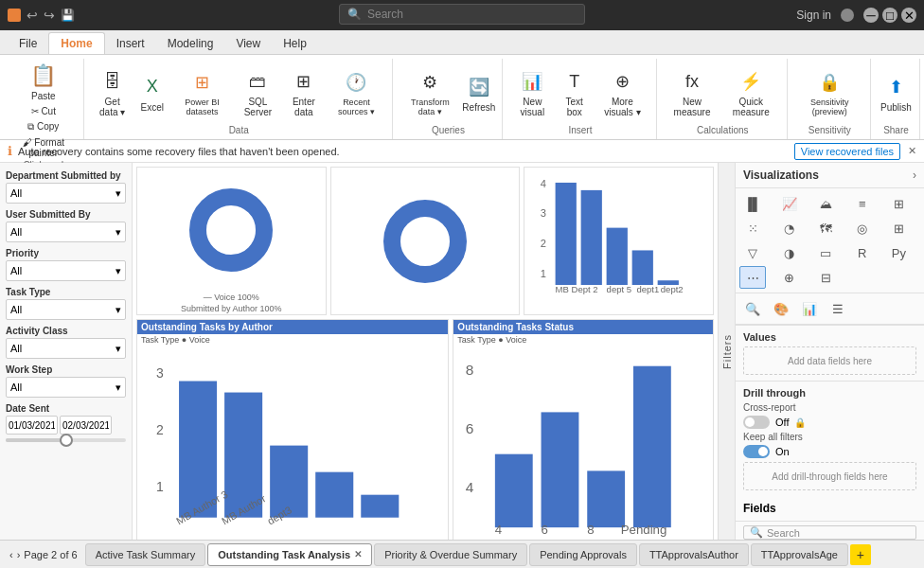 Image resolution: width=924 pixels, height=568 pixels. What do you see at coordinates (295, 44) in the screenshot?
I see `tab-help: Help` at bounding box center [295, 44].